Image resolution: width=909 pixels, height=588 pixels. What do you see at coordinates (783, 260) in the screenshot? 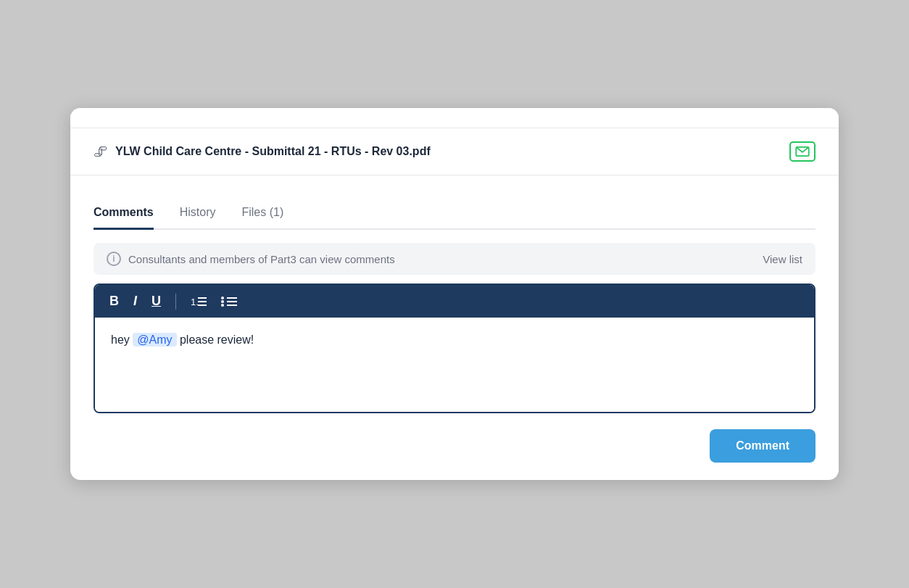
I see `view-list-button: View list` at bounding box center [783, 260].